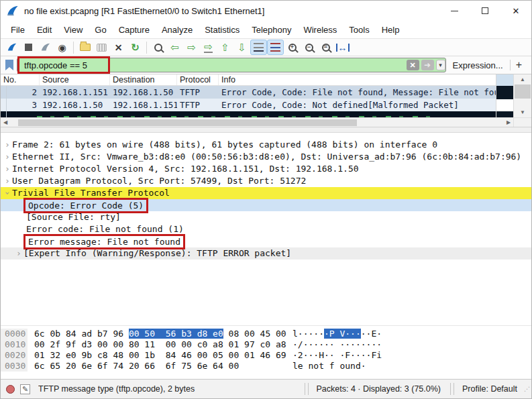 Image resolution: width=532 pixels, height=399 pixels. What do you see at coordinates (134, 30) in the screenshot?
I see `menu-capture: Capture` at bounding box center [134, 30].